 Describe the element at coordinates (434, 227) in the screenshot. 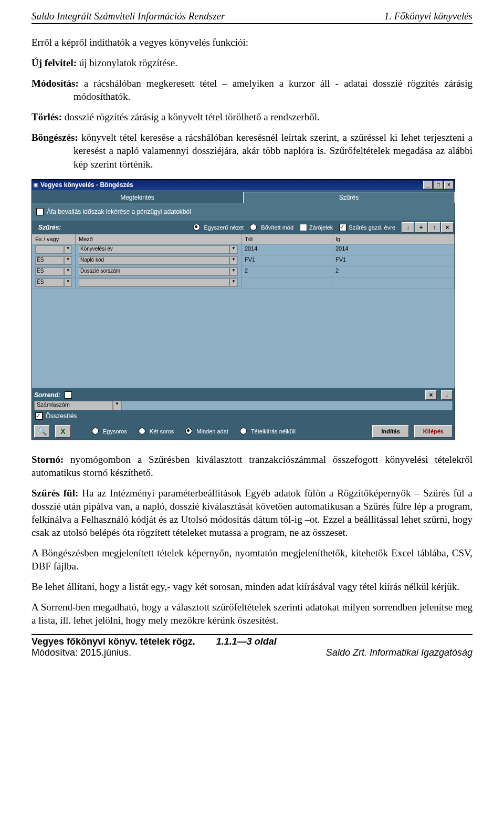

I see `filter-up-button: ↑` at that location.